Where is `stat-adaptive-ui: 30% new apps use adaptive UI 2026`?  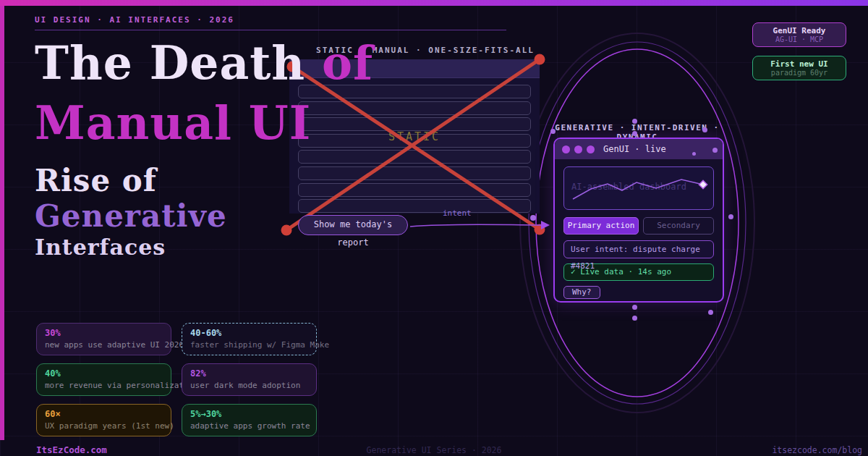
stat-adaptive-ui: 30% new apps use adaptive UI 2026 is located at coordinates (104, 339).